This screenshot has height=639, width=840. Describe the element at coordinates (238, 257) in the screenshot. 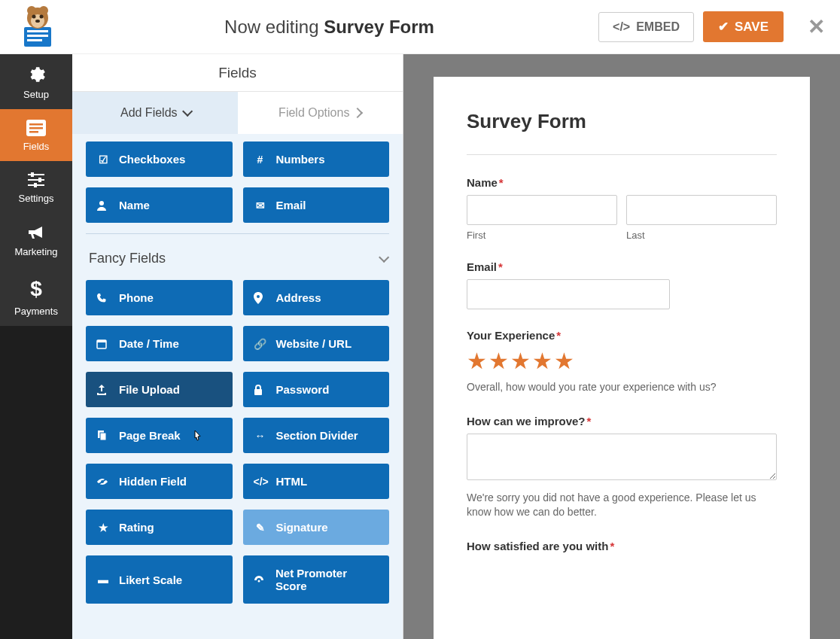

I see `fancy-fields-section: Fancy Fields` at that location.